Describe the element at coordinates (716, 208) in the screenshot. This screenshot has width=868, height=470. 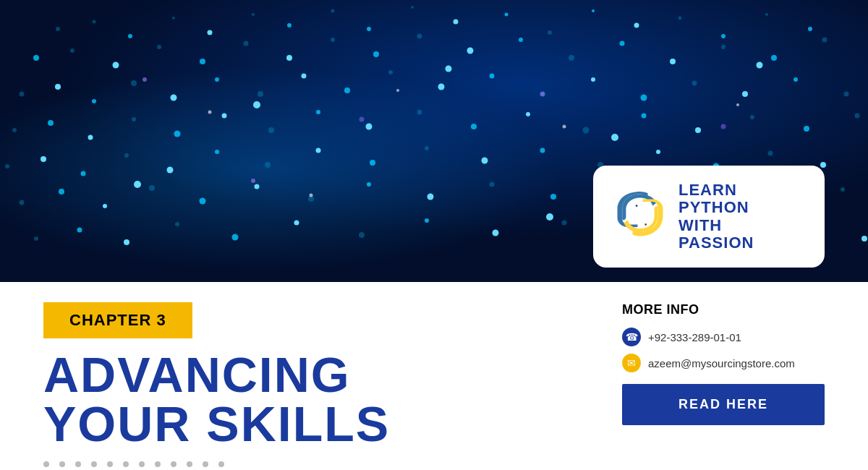
I see `info-line-2: PYTHON` at that location.